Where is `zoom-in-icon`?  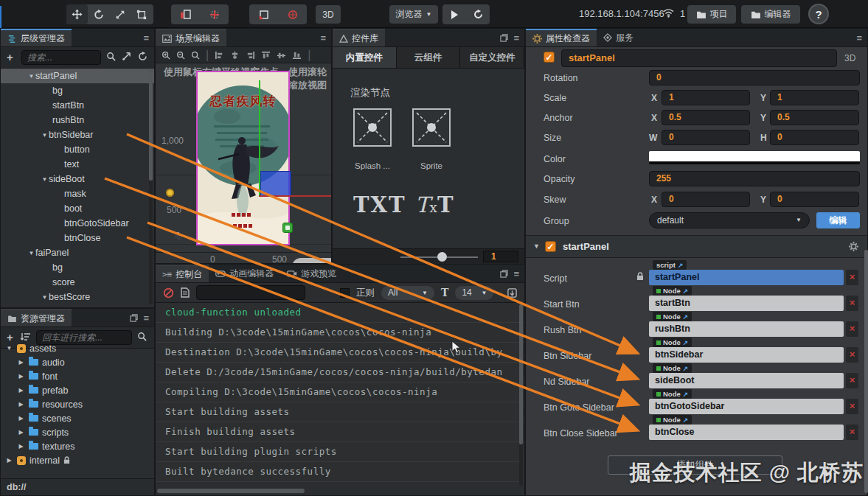
zoom-in-icon is located at coordinates (166, 55).